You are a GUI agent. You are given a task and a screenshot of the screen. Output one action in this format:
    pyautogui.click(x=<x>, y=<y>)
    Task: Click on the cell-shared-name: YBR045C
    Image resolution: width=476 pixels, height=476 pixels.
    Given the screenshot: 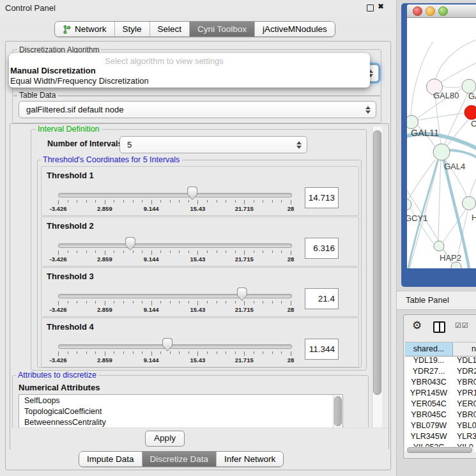 What is the action you would take?
    pyautogui.click(x=429, y=415)
    